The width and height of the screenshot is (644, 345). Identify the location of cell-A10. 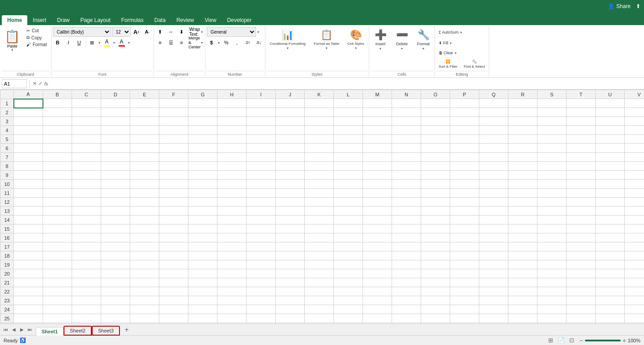
(29, 184).